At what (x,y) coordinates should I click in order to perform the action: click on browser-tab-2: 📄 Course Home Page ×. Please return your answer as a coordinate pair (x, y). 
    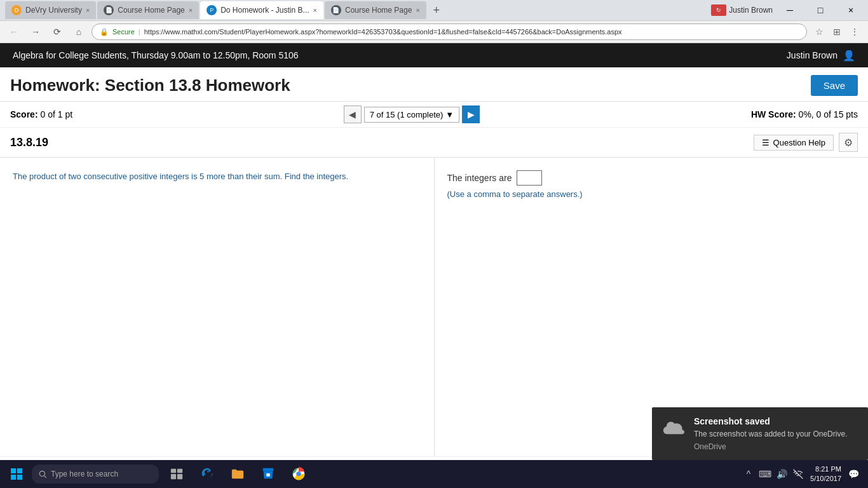
    Looking at the image, I should click on (148, 10).